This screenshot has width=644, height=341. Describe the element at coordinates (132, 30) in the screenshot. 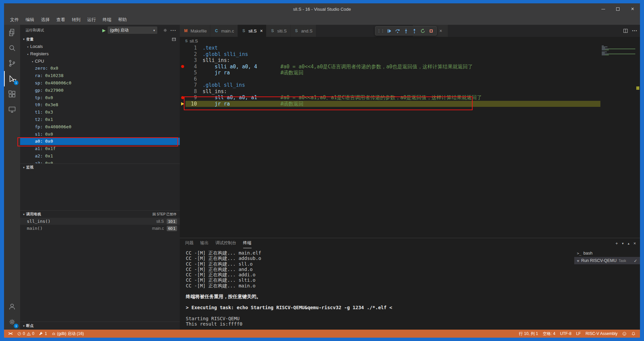

I see `debug-config-dropdown: (gdb) 启动 ▾` at that location.